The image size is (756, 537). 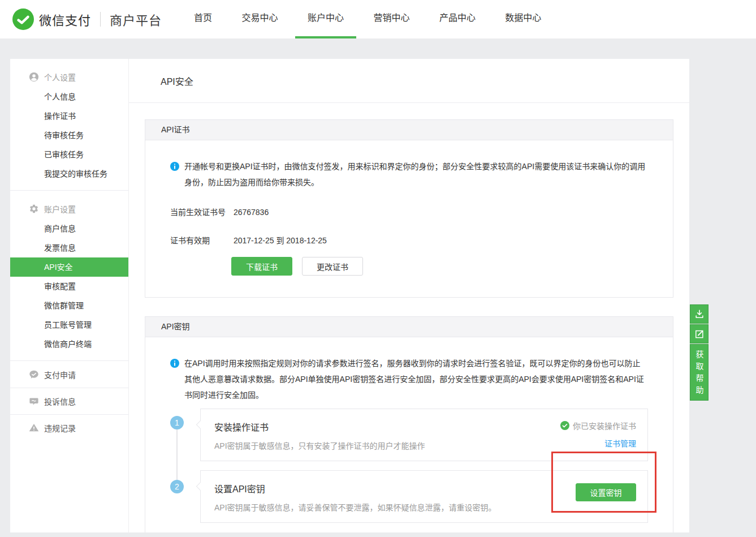 I want to click on sidebar-link-payment-application: 支付申请, so click(x=69, y=375).